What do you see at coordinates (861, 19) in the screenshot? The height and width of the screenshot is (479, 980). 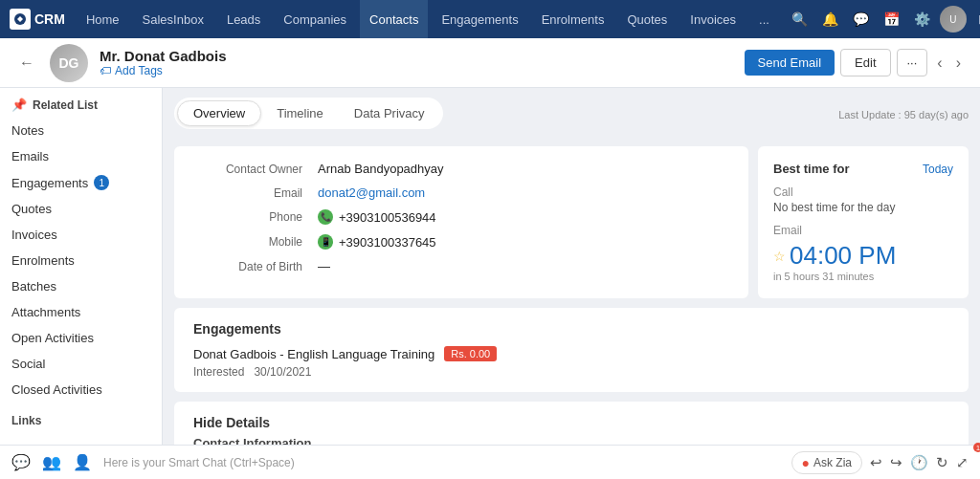 I see `message-icon: 💬` at bounding box center [861, 19].